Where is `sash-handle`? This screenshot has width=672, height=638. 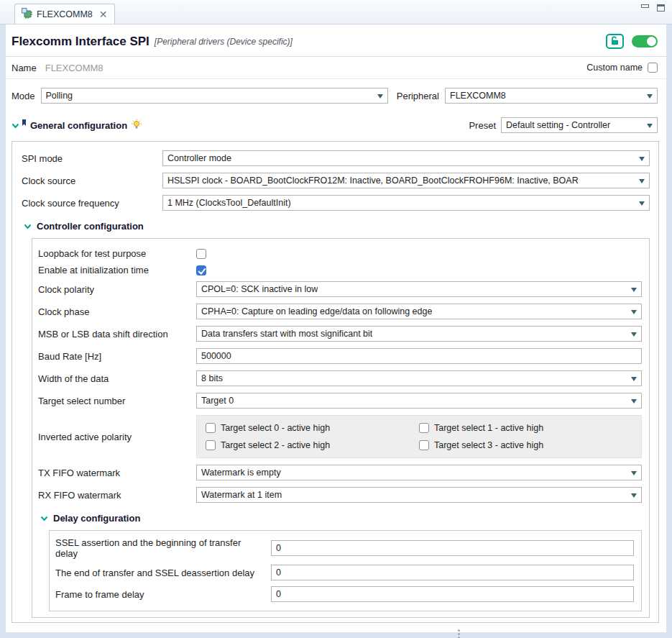 sash-handle is located at coordinates (459, 634).